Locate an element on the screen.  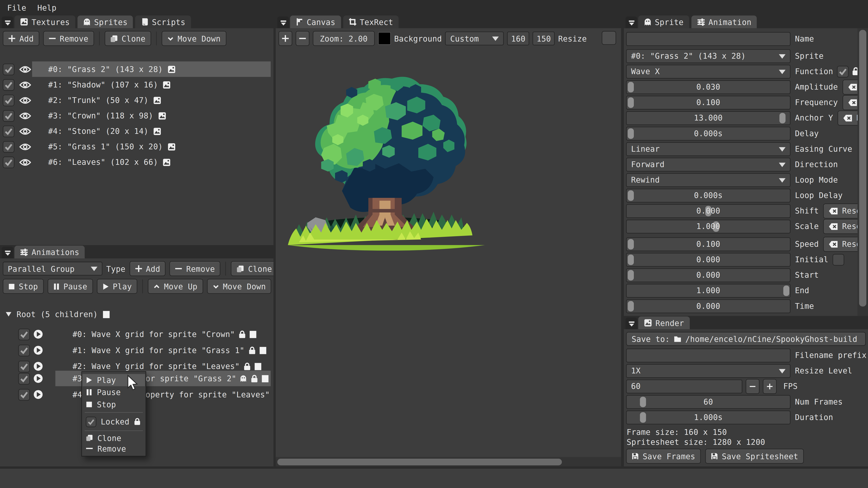
sprite-row: #5: "Grass 1" (150 x 20) is located at coordinates (137, 147).